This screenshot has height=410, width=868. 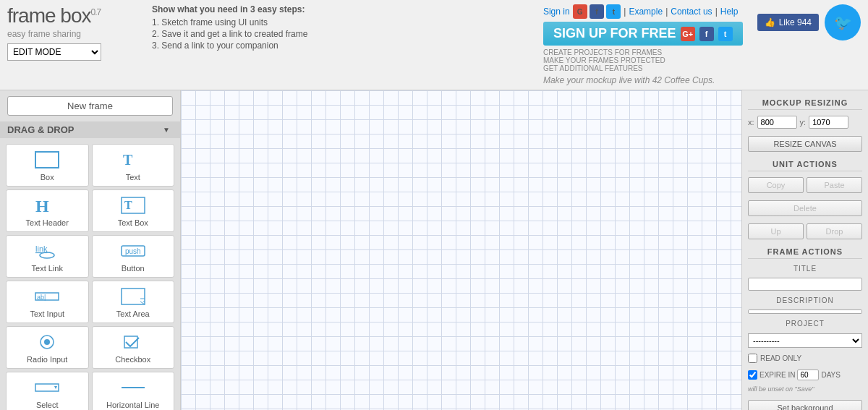 I want to click on y-label: y:, so click(x=803, y=122).